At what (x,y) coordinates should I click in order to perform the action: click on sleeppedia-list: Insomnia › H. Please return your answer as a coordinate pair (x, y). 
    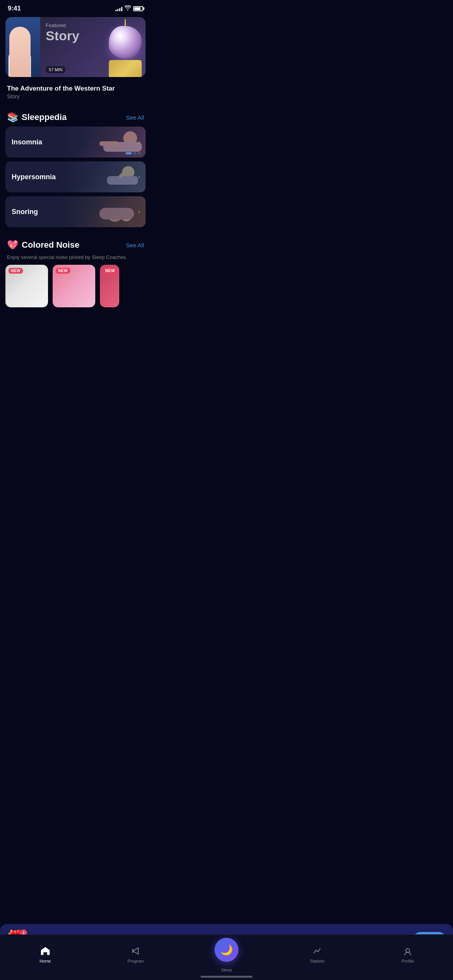
    Looking at the image, I should click on (76, 177).